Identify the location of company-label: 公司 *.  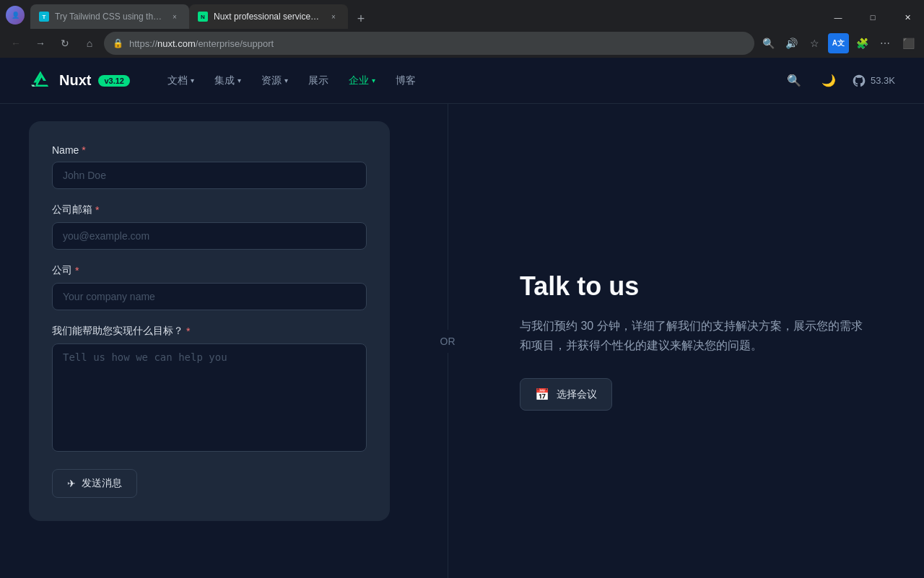
(209, 271).